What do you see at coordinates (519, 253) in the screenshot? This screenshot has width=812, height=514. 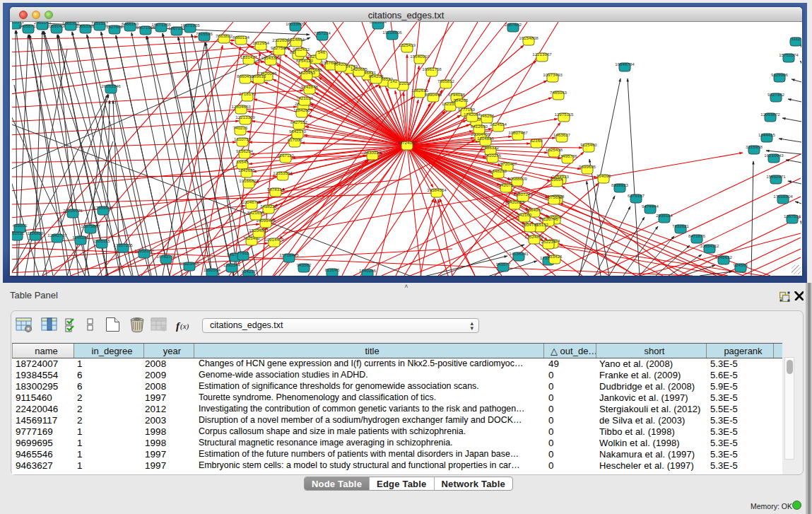 I see `svg-text: 14136141` at bounding box center [519, 253].